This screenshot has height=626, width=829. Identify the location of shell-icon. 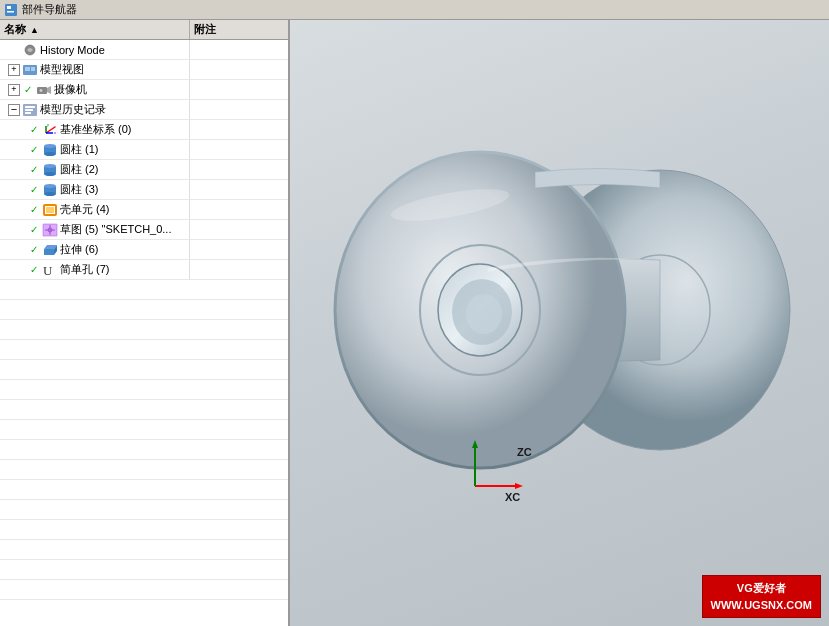
(50, 210).